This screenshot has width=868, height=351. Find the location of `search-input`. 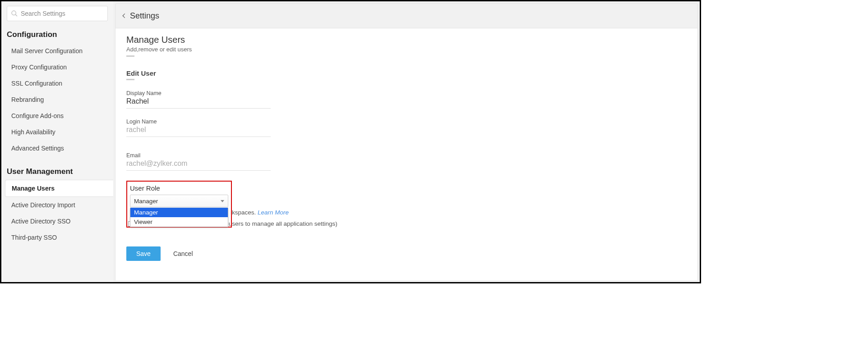

search-input is located at coordinates (61, 14).